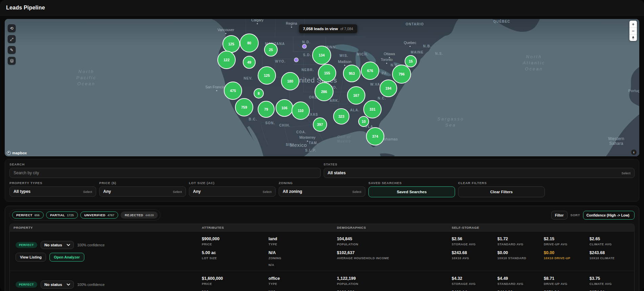  Describe the element at coordinates (12, 50) in the screenshot. I see `pencil-icon: ✎` at that location.